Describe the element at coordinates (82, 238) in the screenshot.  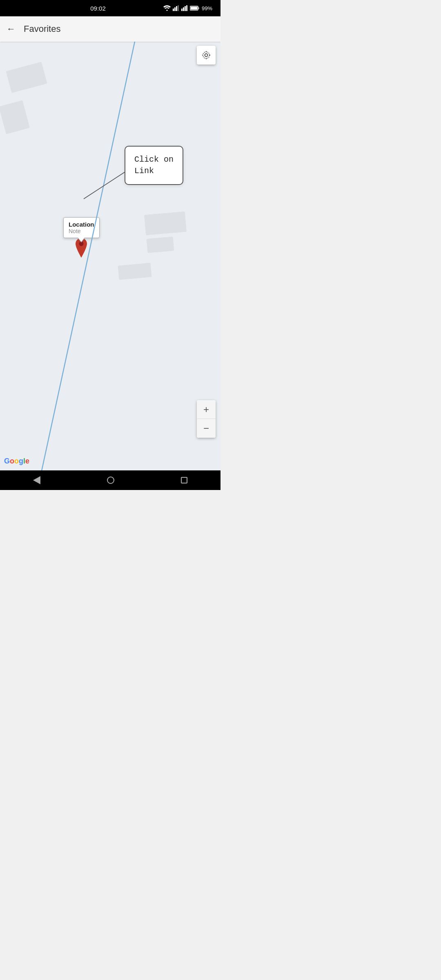
I see `location-pin-wrapper: Location Note` at that location.